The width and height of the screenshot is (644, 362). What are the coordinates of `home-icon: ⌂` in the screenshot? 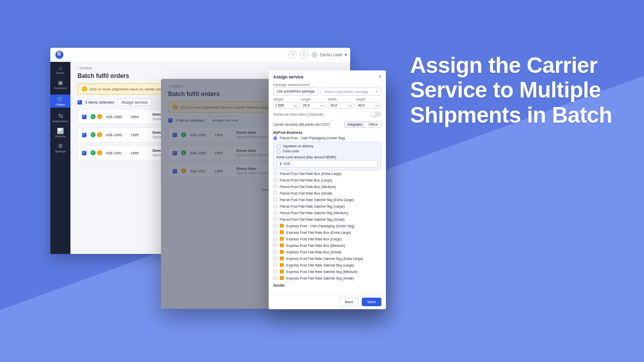 It's located at (60, 68).